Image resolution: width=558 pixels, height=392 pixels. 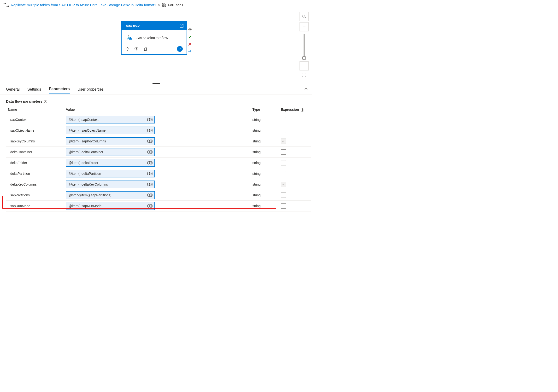 What do you see at coordinates (34, 89) in the screenshot?
I see `tab-settings: Settings` at bounding box center [34, 89].